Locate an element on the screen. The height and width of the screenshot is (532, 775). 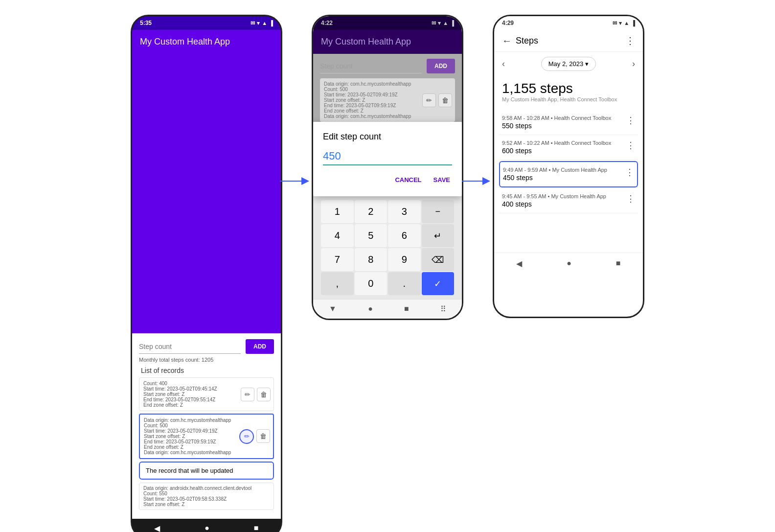
phone2-dimmed-origin: Data origin: com.hc.mycustomhealthapp is located at coordinates (372, 84).